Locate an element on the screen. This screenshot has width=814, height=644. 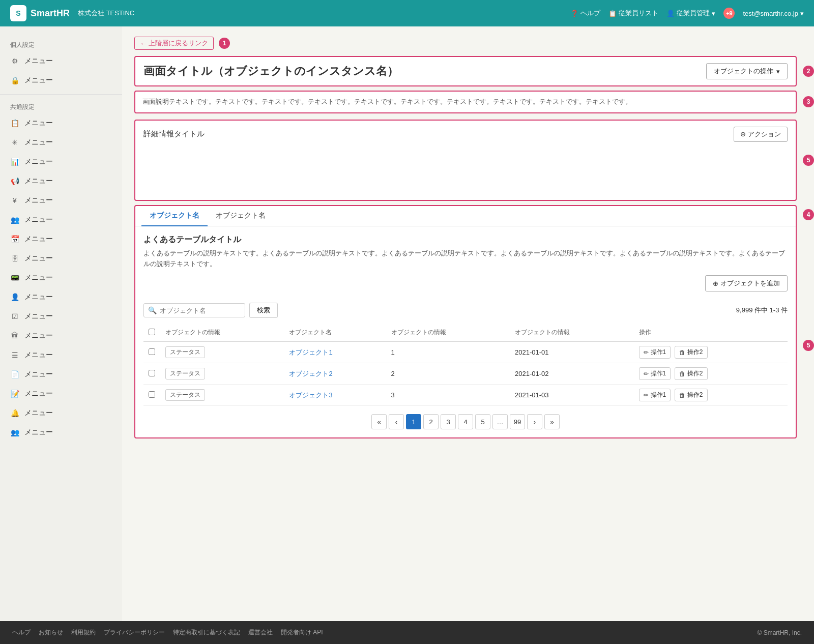
page-99-button: 99 is located at coordinates (517, 422).